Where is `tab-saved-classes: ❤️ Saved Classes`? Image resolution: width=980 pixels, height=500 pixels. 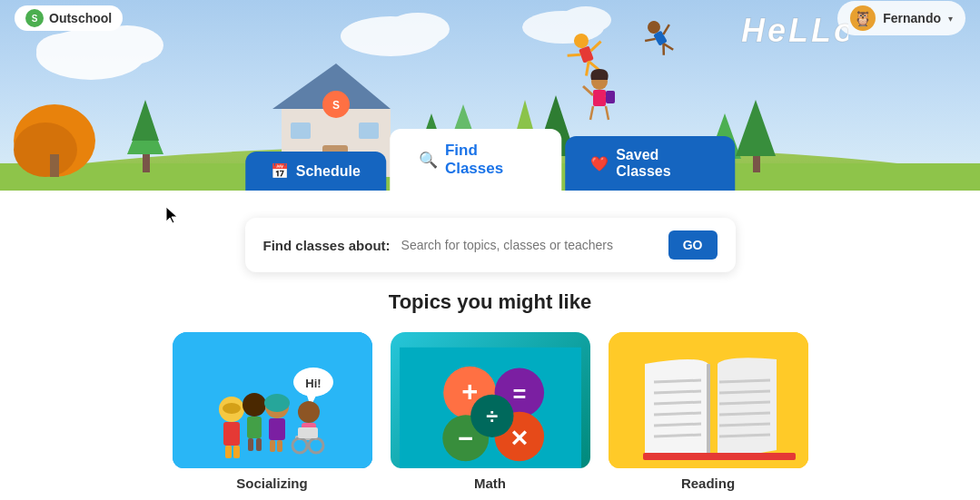
tab-saved-classes: ❤️ Saved Classes is located at coordinates (650, 163).